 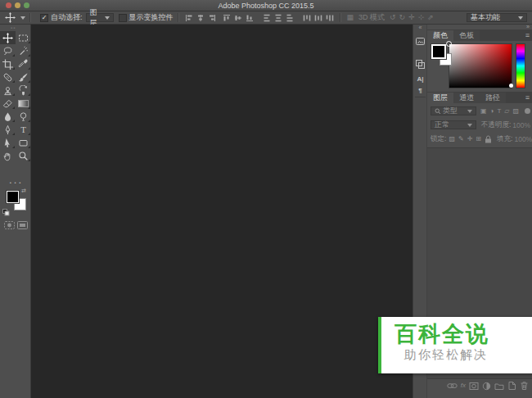 I want to click on lock-transparent-pixels-icon: ▨, so click(x=452, y=139).